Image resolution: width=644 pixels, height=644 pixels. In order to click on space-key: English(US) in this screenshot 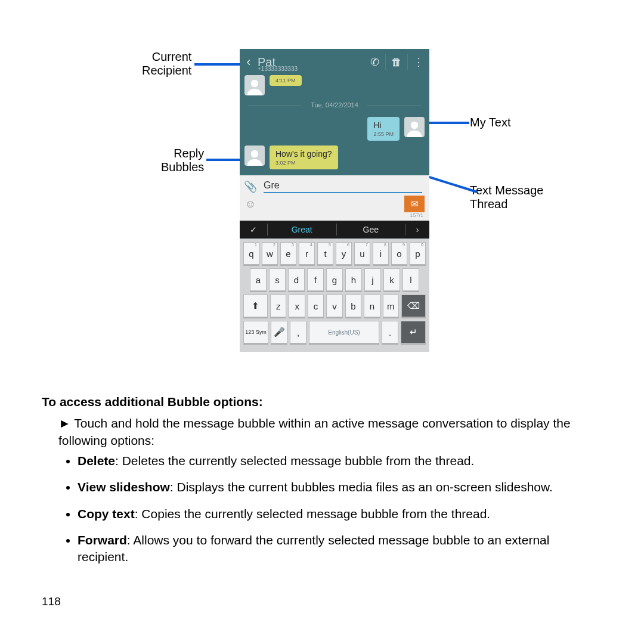, I will do `click(344, 332)`.